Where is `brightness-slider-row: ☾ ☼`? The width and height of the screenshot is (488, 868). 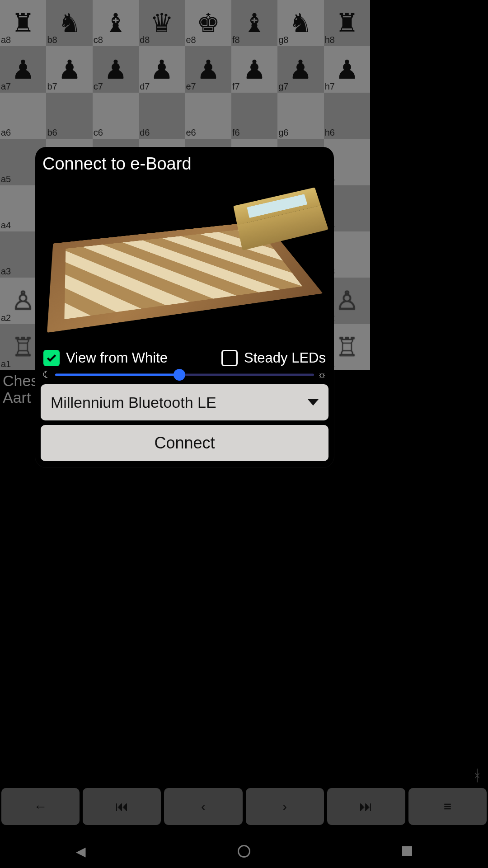
brightness-slider-row: ☾ ☼ is located at coordinates (184, 376).